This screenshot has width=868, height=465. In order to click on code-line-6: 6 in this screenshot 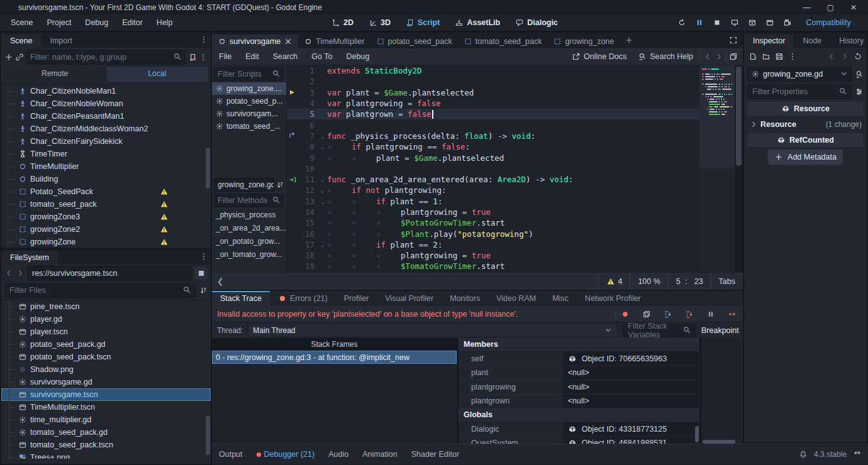, I will do `click(515, 124)`.